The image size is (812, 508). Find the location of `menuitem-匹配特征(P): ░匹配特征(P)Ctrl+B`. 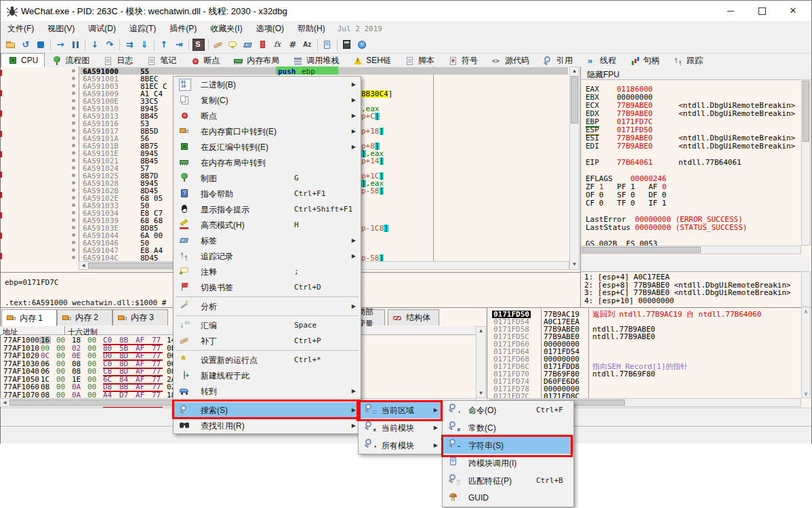

menuitem-匹配特征(P): ░匹配特征(P)Ctrl+B is located at coordinates (508, 480).